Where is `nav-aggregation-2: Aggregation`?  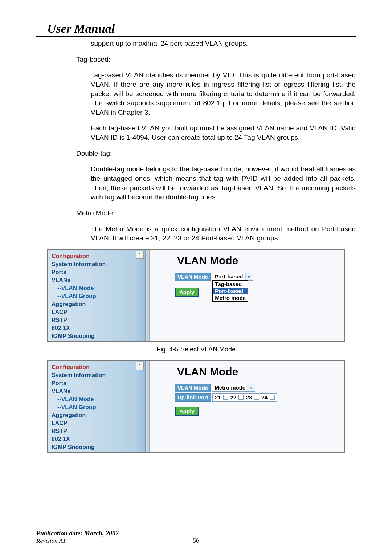
nav-aggregation-2: Aggregation is located at coordinates (98, 415).